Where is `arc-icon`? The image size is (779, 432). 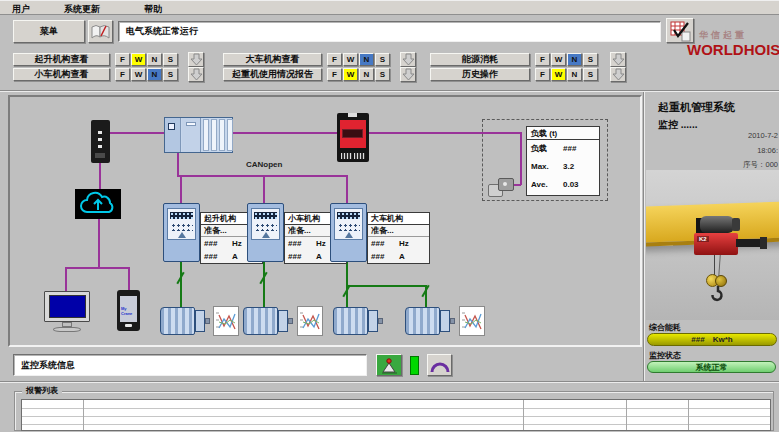
arc-icon is located at coordinates (440, 365).